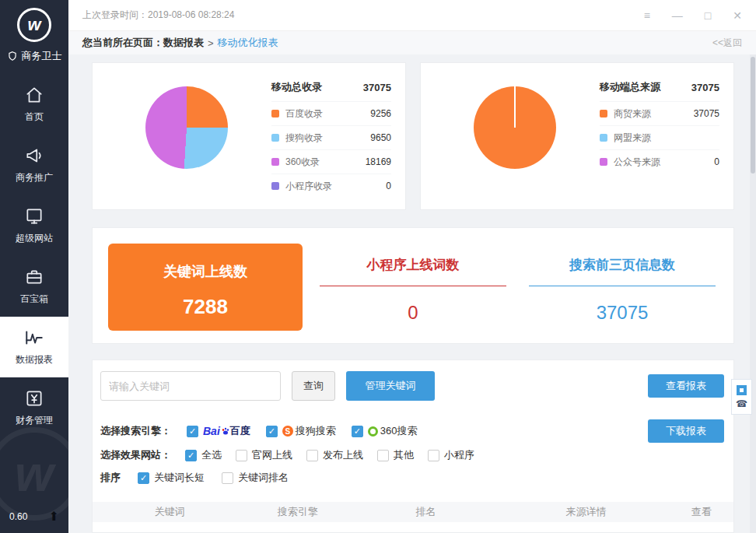 This screenshot has width=756, height=533. I want to click on sogou-label: 搜狗搜索, so click(316, 431).